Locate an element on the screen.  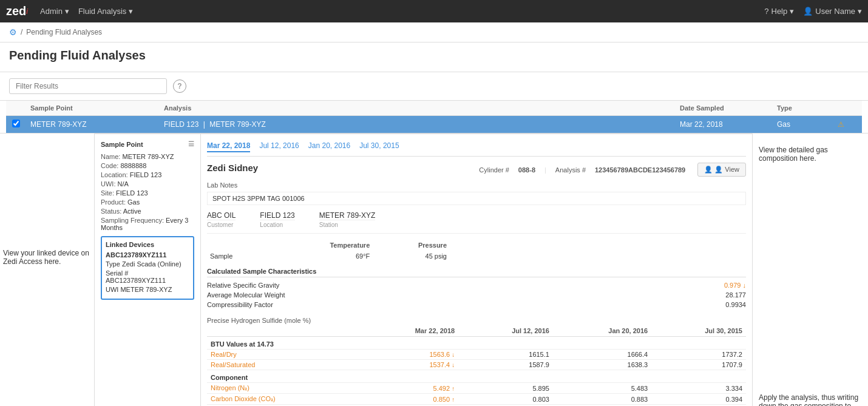
info-uwi: UWI: N/A is located at coordinates (147, 184).